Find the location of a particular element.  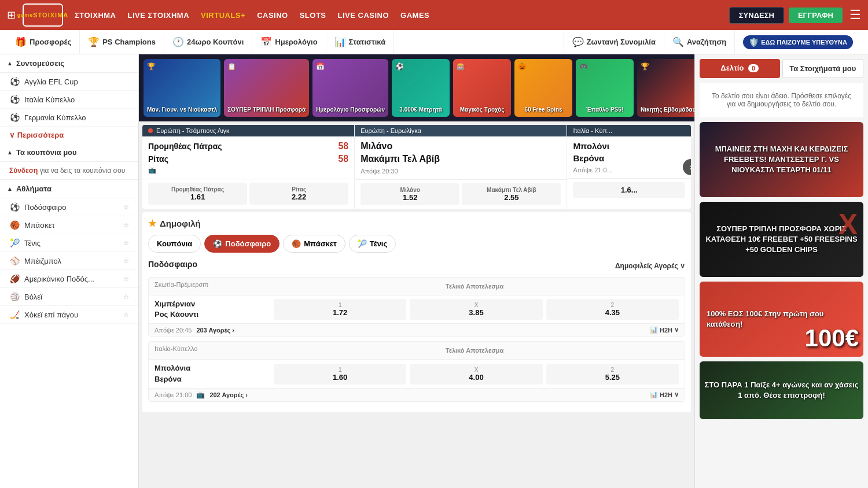

logo: game STOIXIMA is located at coordinates (43, 15).